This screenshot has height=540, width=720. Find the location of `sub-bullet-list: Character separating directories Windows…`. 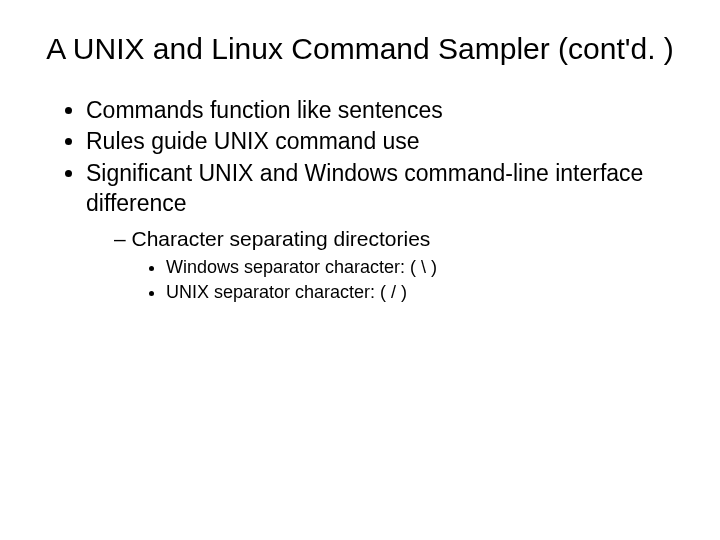

sub-bullet-list: Character separating directories Windows… is located at coordinates (383, 264).